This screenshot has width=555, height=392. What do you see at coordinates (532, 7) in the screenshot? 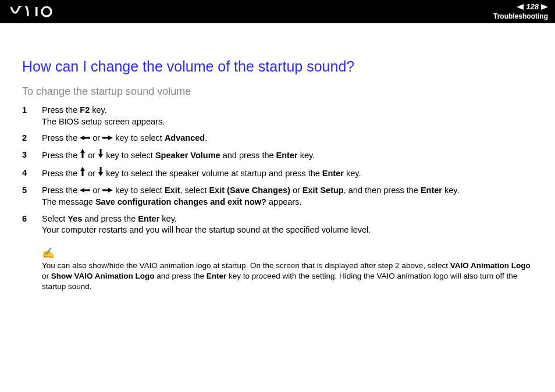
I see `page-nav: 128` at bounding box center [532, 7].